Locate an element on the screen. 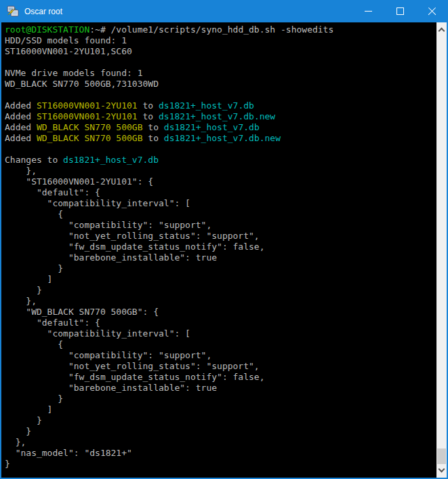  minimize-button is located at coordinates (369, 11).